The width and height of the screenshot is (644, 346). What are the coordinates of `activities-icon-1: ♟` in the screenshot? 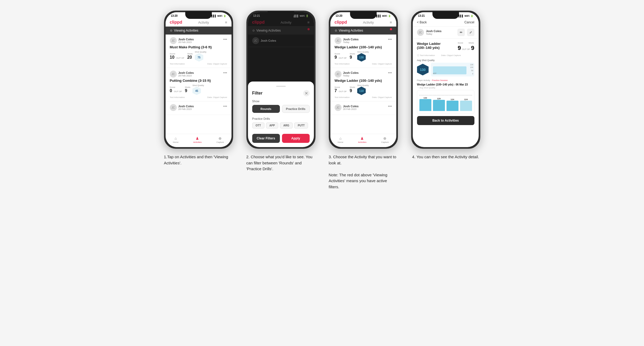 It's located at (197, 138).